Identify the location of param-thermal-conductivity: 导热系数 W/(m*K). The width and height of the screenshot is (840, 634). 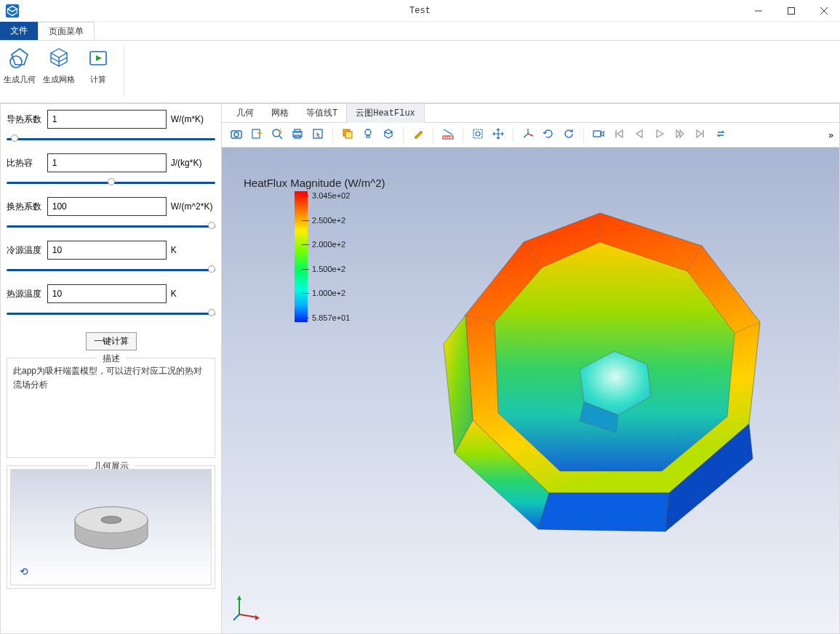
(111, 129).